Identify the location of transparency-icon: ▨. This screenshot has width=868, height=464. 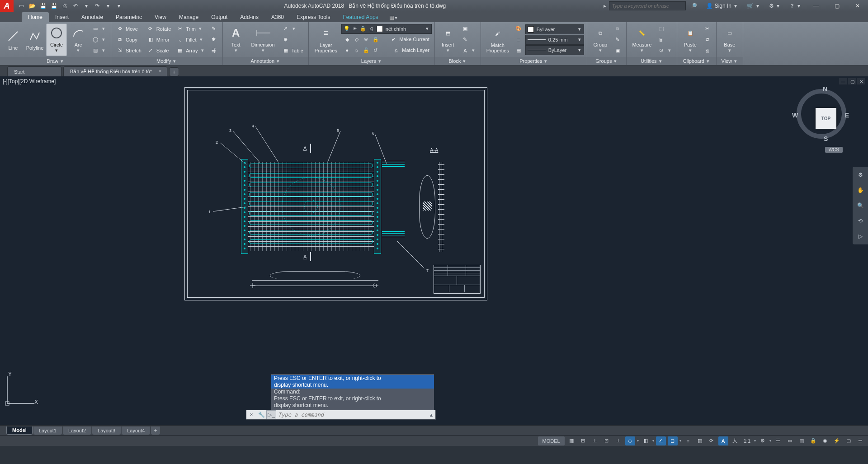
(700, 441).